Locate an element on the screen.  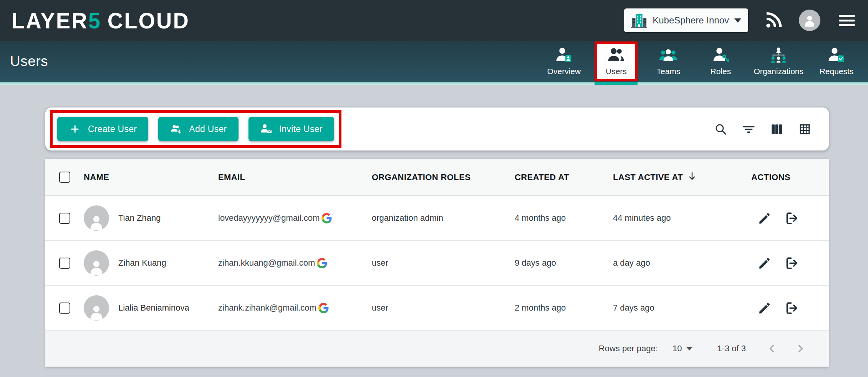
person-clipboard-icon is located at coordinates (837, 55).